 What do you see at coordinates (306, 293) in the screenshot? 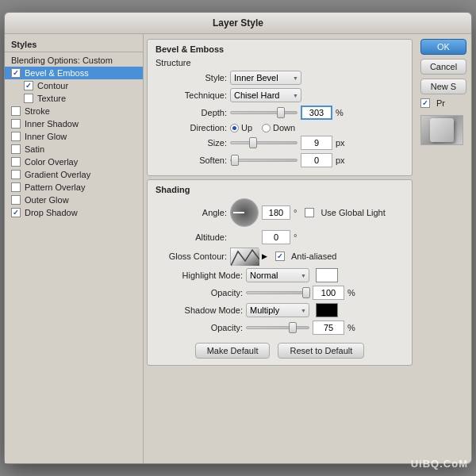
I see `highlight-opacity-thumb` at bounding box center [306, 293].